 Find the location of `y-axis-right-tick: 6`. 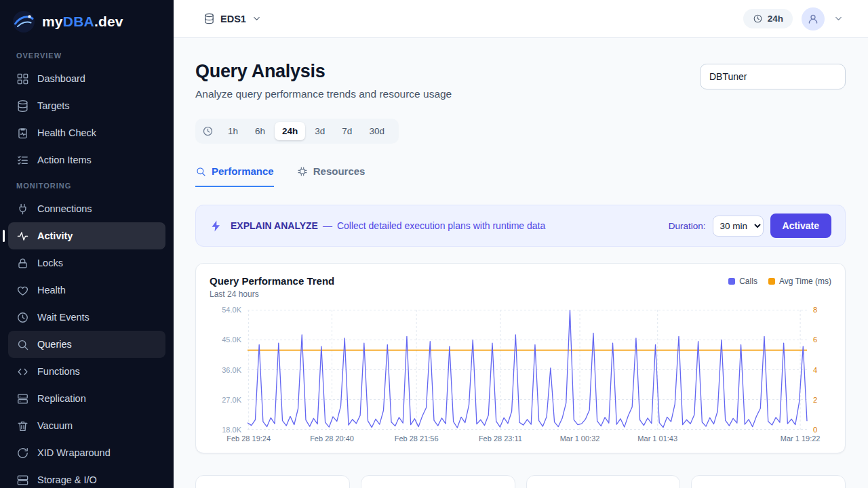

y-axis-right-tick: 6 is located at coordinates (815, 340).